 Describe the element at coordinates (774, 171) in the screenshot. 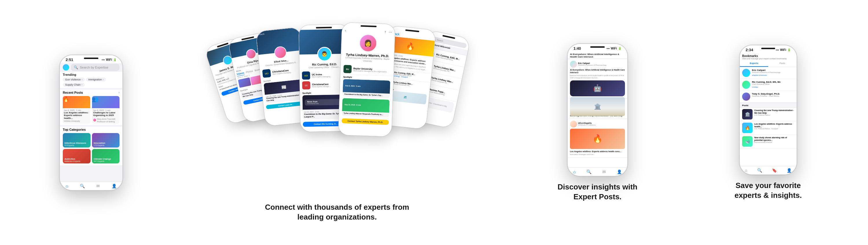

I see `bk-nav-bookmarks: 🔖` at that location.